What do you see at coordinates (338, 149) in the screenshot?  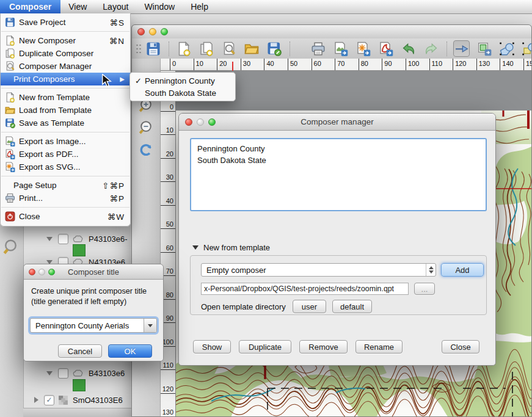 I see `composer-list-item: Pennington County` at bounding box center [338, 149].